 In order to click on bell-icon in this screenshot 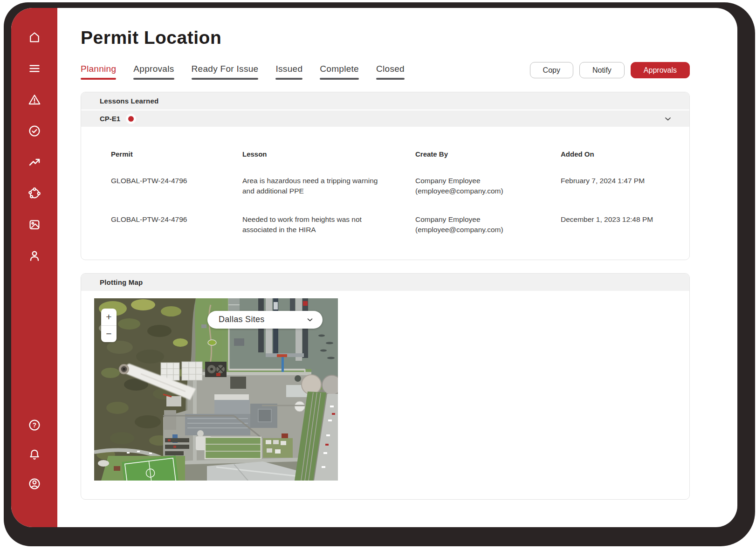, I will do `click(34, 454)`.